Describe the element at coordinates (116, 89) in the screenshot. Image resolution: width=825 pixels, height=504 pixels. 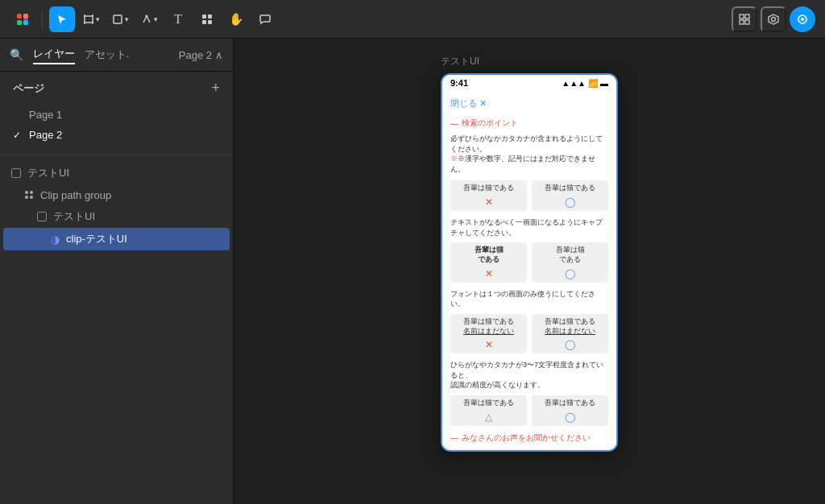
I see `pages-section-header: ページ +` at that location.